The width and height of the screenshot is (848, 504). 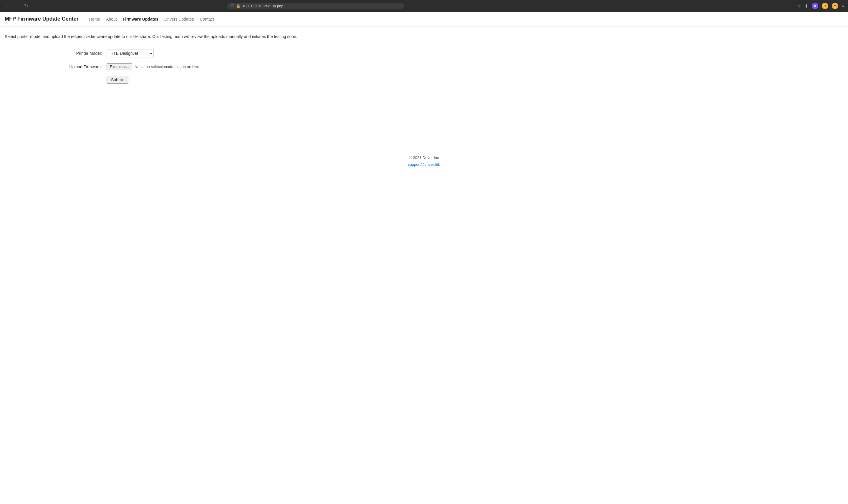 What do you see at coordinates (118, 80) in the screenshot?
I see `submit-button: Submit` at bounding box center [118, 80].